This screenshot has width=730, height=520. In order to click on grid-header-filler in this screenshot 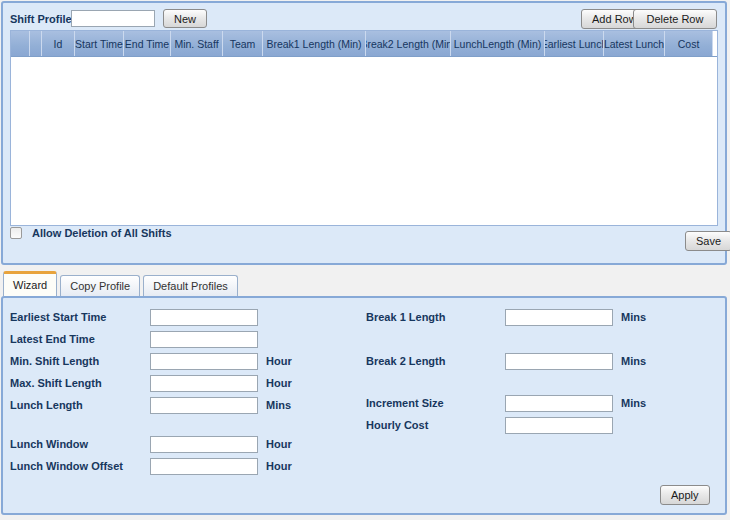, I will do `click(715, 44)`.